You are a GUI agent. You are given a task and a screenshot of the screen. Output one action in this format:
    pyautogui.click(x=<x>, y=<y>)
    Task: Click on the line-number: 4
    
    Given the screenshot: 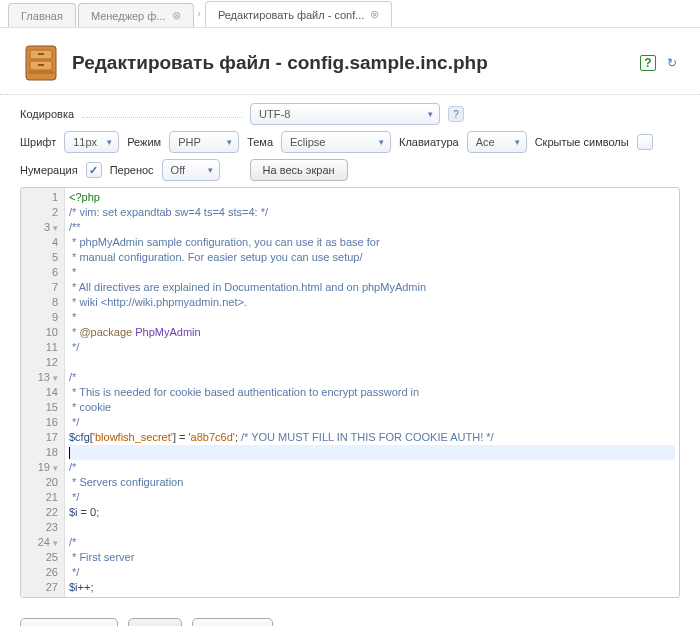 What is the action you would take?
    pyautogui.click(x=40, y=242)
    